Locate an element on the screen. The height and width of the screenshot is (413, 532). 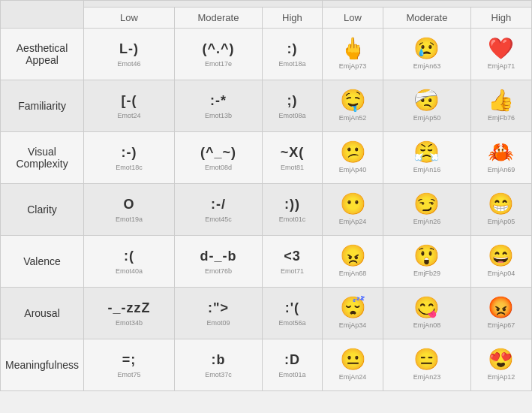
emoticon-cell-4-1: d-_-bEmot76b is located at coordinates (219, 261).